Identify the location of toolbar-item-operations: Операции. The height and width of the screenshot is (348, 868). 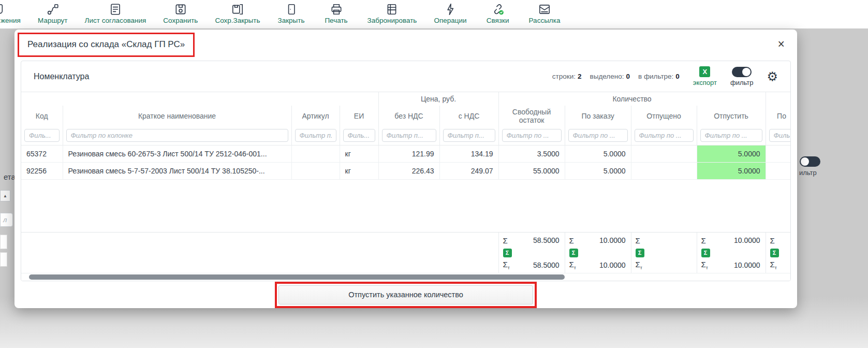
(450, 13).